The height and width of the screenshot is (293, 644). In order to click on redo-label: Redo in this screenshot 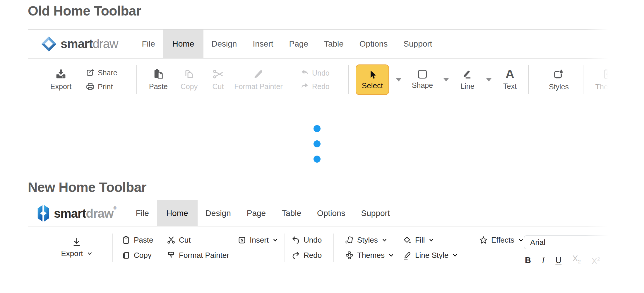, I will do `click(321, 87)`.